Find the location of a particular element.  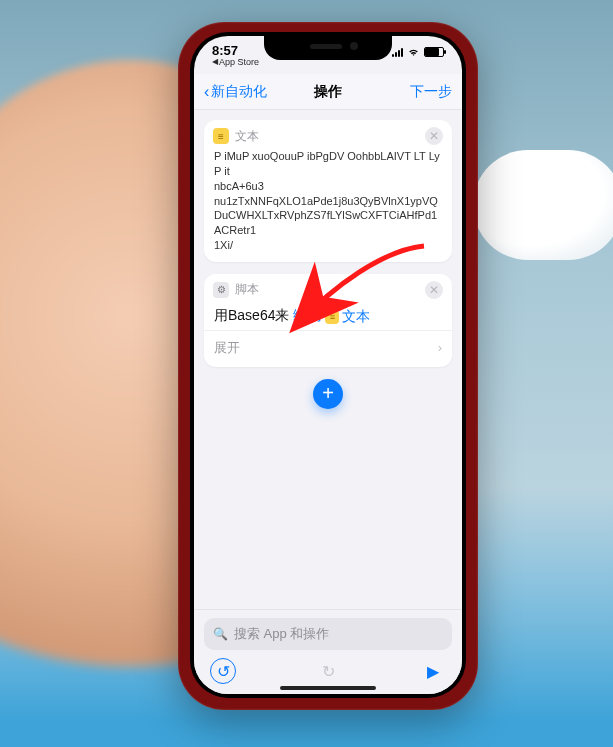

input-variable-chip: ≡ 文本 is located at coordinates (348, 317).